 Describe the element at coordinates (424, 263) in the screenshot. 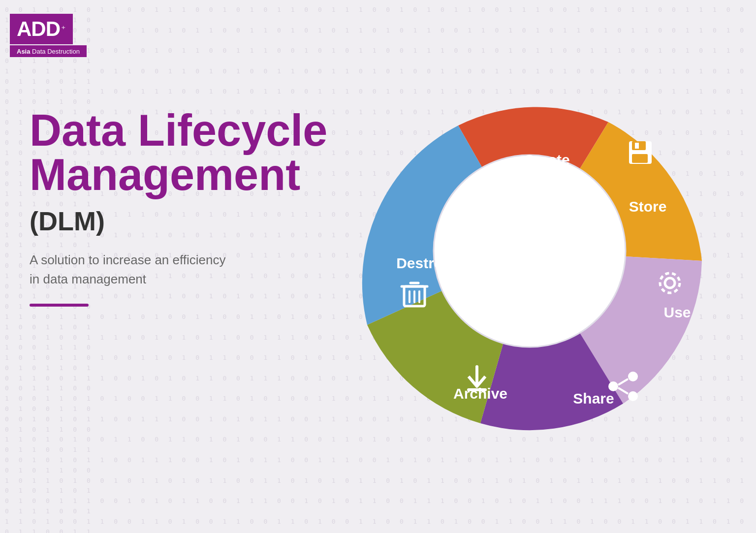

I see `destroy-label: Destroy` at that location.